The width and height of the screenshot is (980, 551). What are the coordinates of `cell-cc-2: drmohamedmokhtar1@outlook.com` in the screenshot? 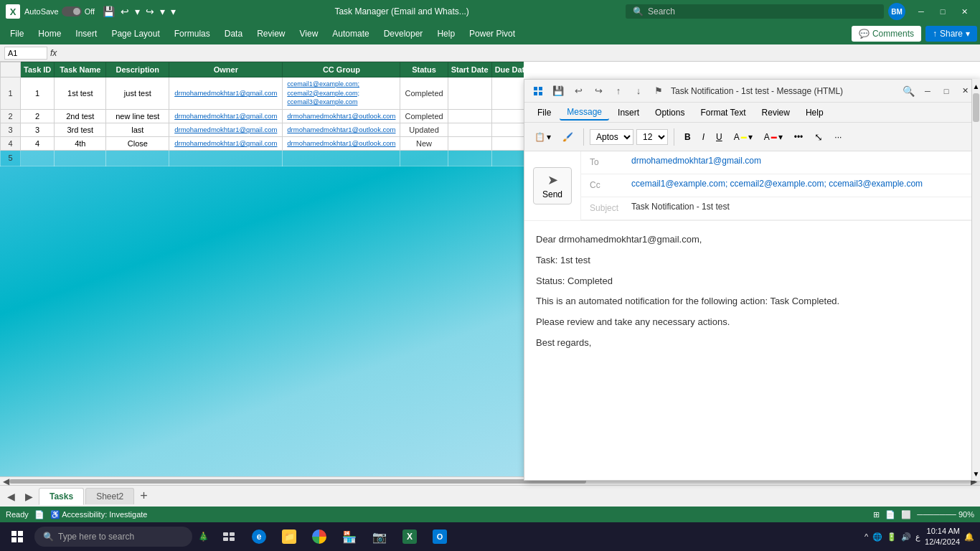 It's located at (341, 116).